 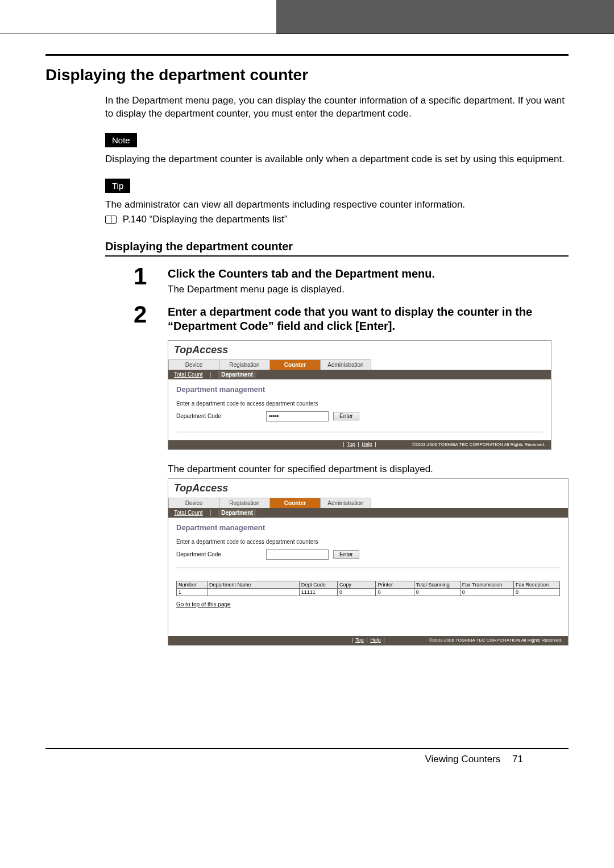 I want to click on step-2: 2 Enter a department code that you want …, so click(x=351, y=320).